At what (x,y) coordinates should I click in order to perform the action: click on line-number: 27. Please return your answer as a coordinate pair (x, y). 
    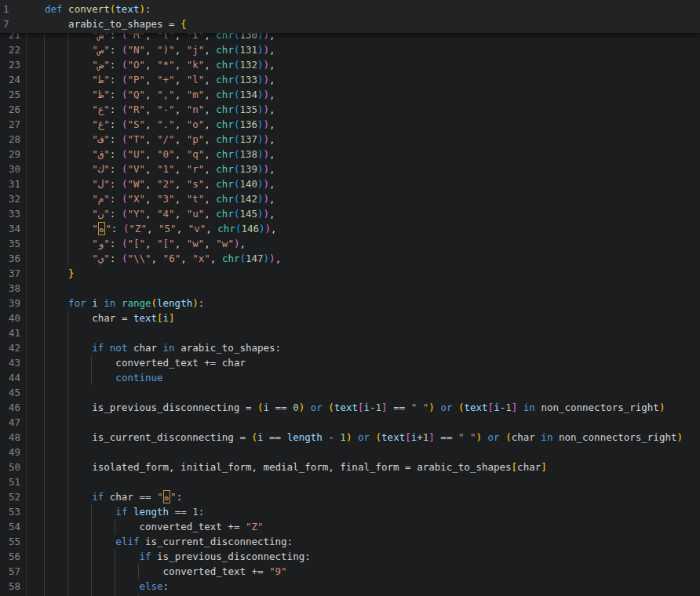
    Looking at the image, I should click on (10, 124).